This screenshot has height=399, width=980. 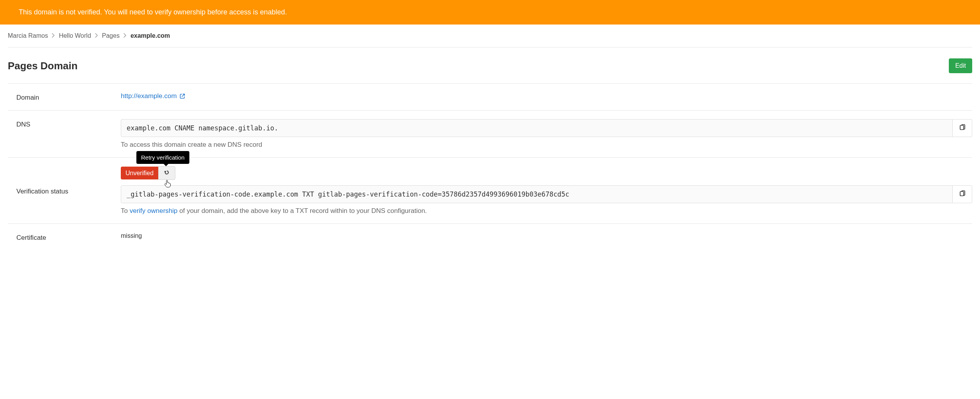 I want to click on row-certificate: Certificate missing, so click(x=490, y=237).